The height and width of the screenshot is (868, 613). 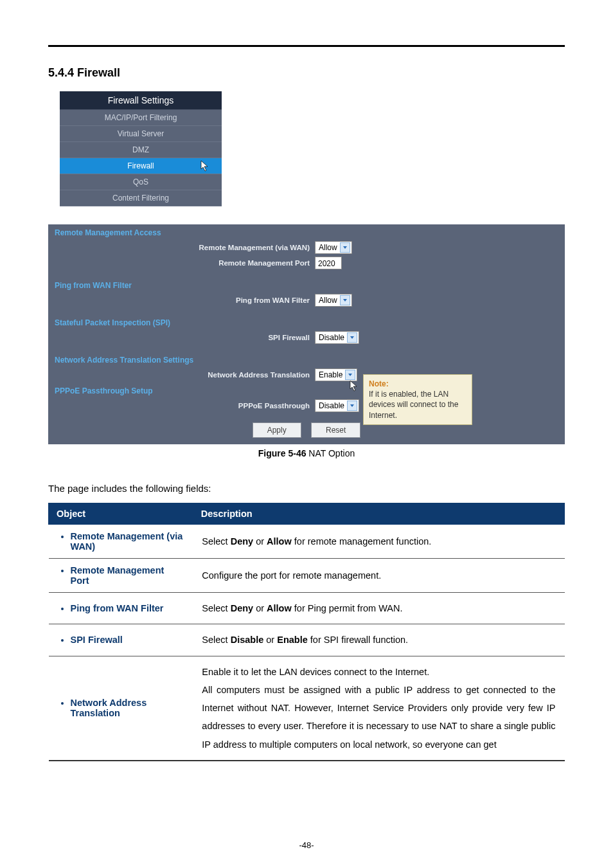 I want to click on nav-item-dmz: DMZ, so click(x=141, y=150).